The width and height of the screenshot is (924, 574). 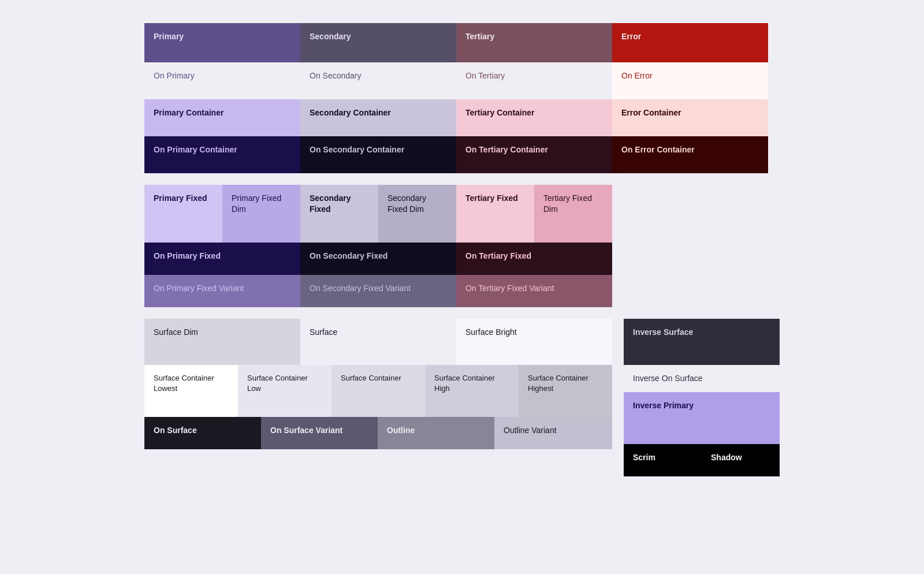 What do you see at coordinates (203, 433) in the screenshot?
I see `on-surface-swatch: On Surface` at bounding box center [203, 433].